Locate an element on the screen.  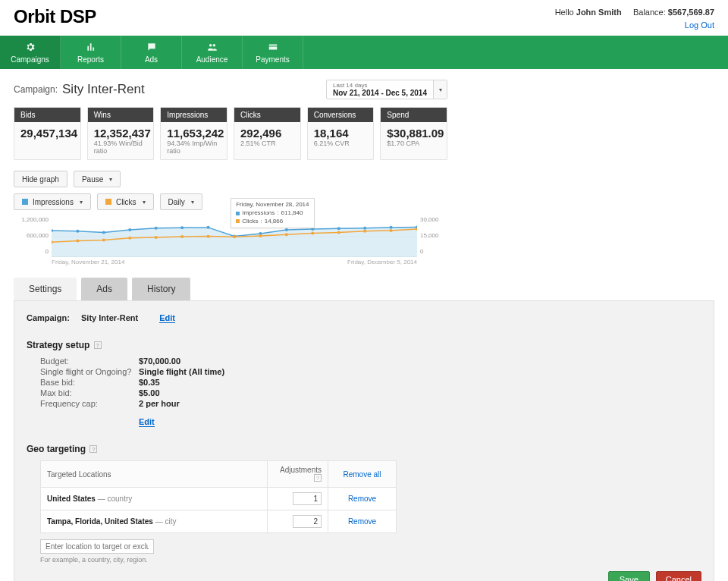
campaign-section: Campaign: Sity Inter-Rent Edit is located at coordinates (364, 319).